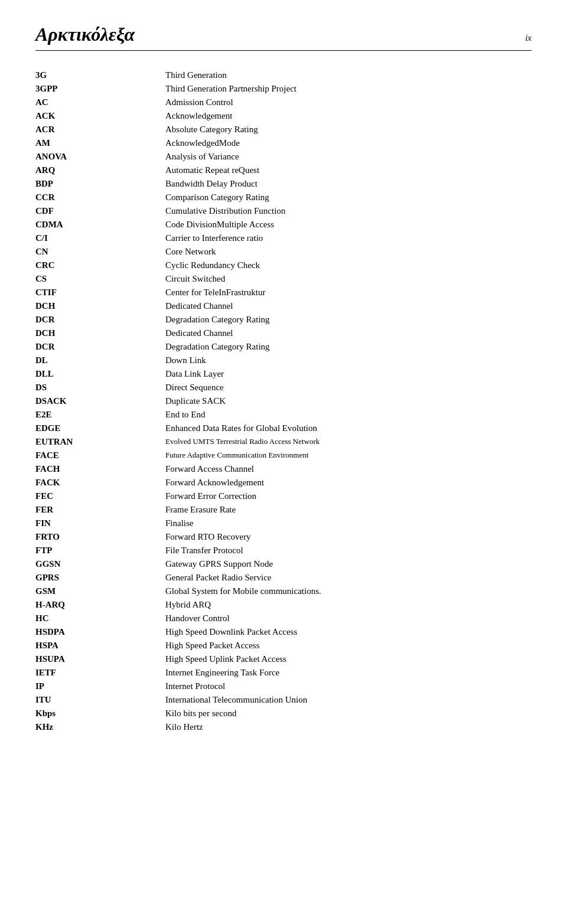 This screenshot has height=924, width=567. What do you see at coordinates (284, 632) in the screenshot?
I see `list-item: HSDPAHigh Speed Downlink Packet Access` at bounding box center [284, 632].